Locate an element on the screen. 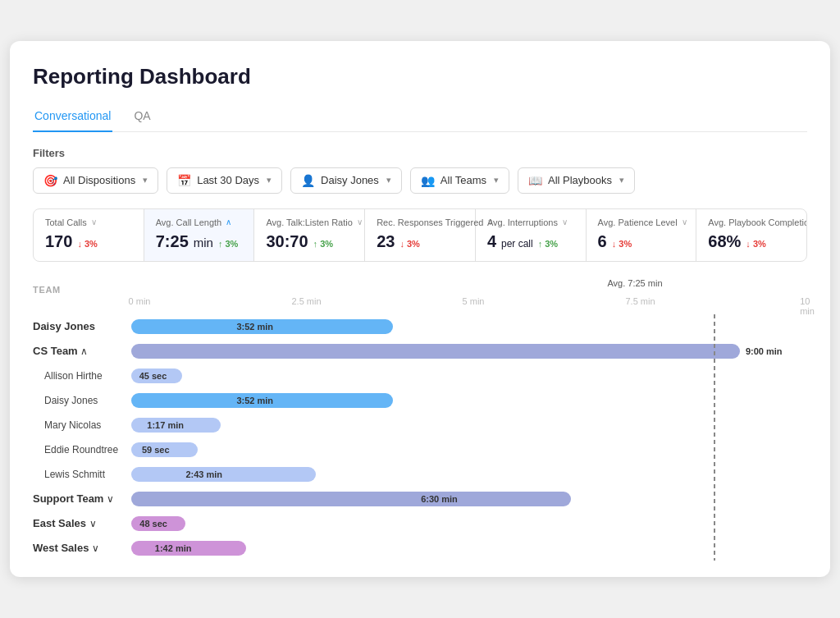 The width and height of the screenshot is (840, 618). bar-label-daisy: 3:52 min is located at coordinates (254, 327).